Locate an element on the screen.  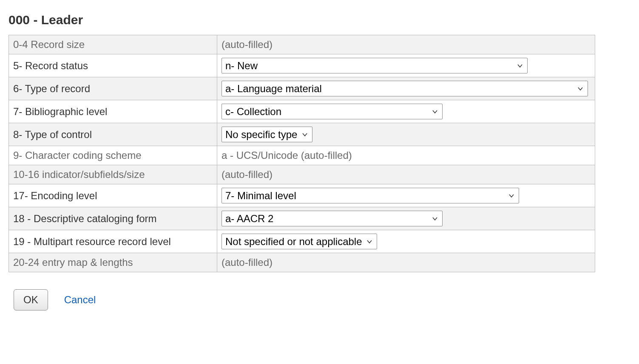
row-bibliographic-level: 7- Bibliographic levelc- Collection is located at coordinates (302, 112).